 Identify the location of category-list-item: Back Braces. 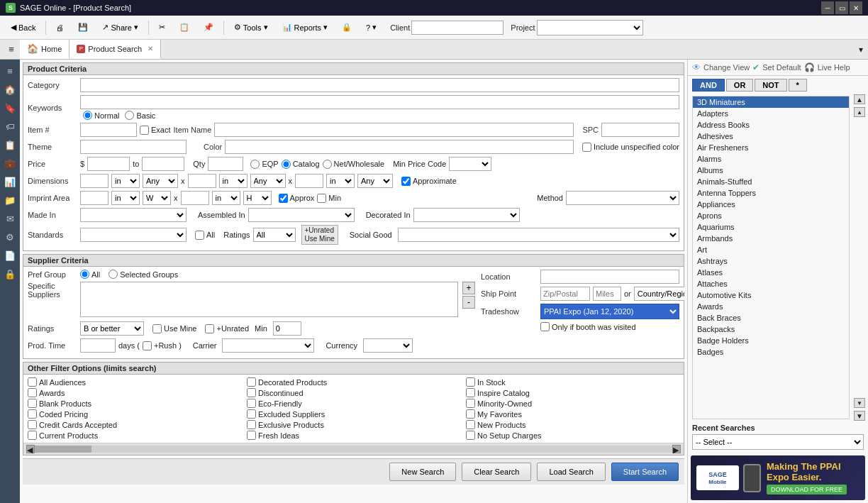
(771, 318).